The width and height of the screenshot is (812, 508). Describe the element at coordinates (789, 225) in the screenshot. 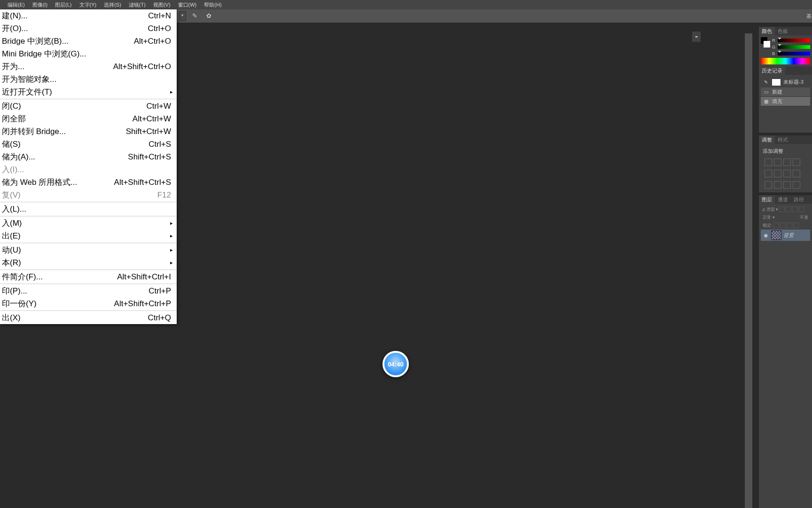

I see `lock-position-icon` at that location.